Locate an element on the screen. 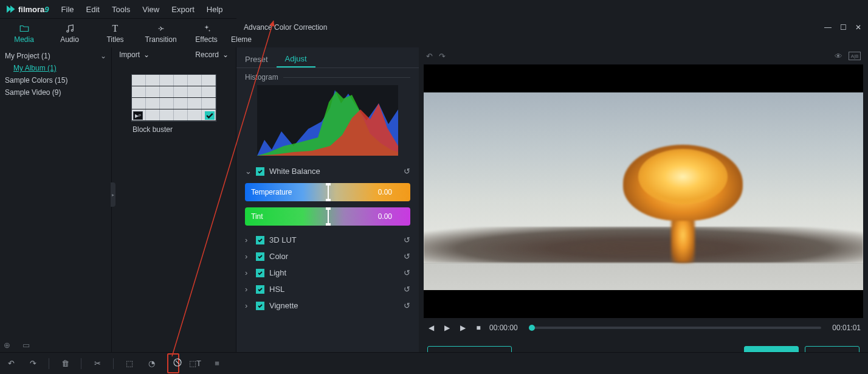 The image size is (868, 374). tint-slider: Tint 0.00 is located at coordinates (328, 216).